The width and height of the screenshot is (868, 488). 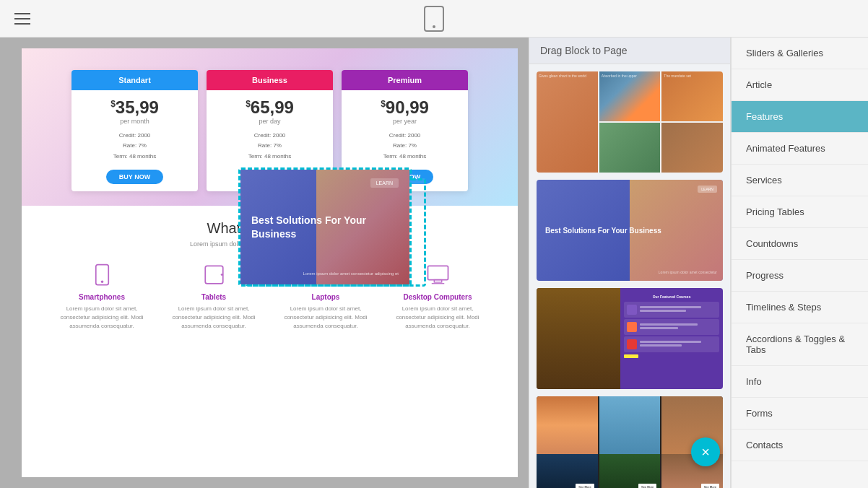 I want to click on smartphone-icon, so click(x=103, y=274).